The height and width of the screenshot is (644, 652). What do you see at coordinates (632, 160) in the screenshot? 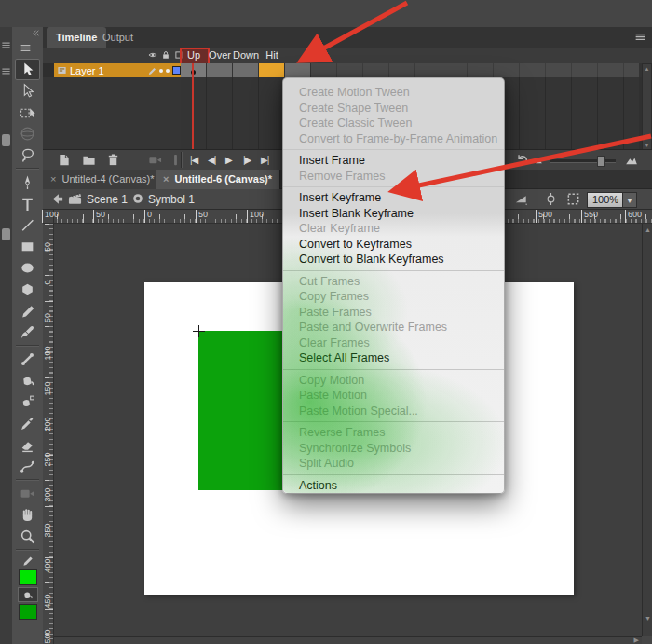
I see `zoom-in-frames-icon` at bounding box center [632, 160].